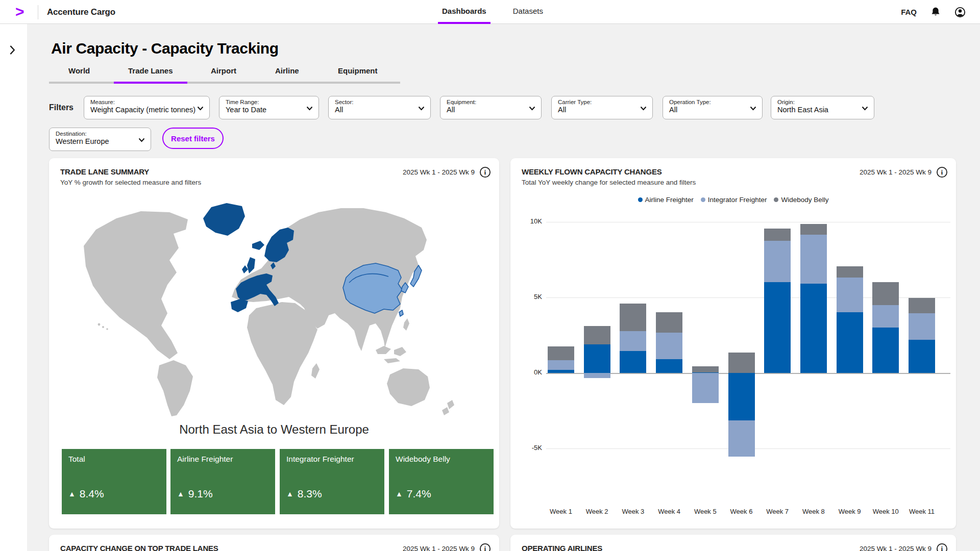 This screenshot has width=980, height=551. What do you see at coordinates (131, 183) in the screenshot?
I see `card-subtitle: YoY % growth for selected measure and fi…` at bounding box center [131, 183].